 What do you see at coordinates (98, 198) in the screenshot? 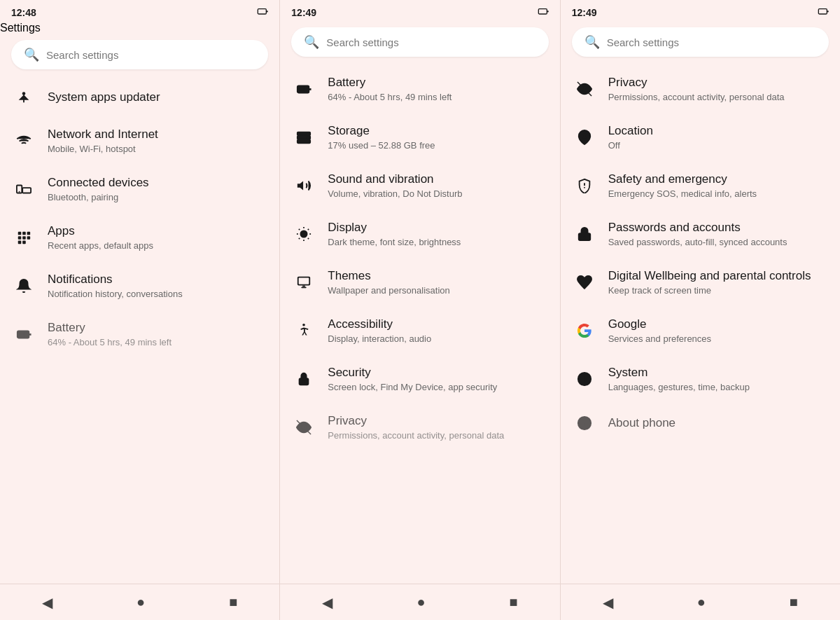
I see `item-subtitle: Bluetooth, pairing` at bounding box center [98, 198].